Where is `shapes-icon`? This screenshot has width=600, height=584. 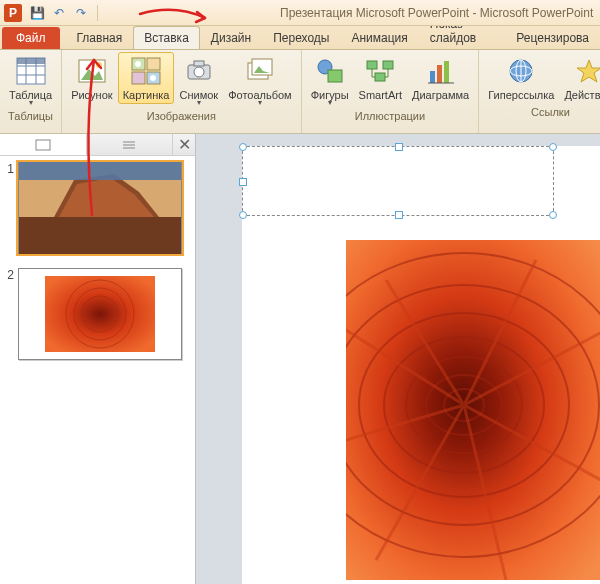 shapes-icon is located at coordinates (330, 71).